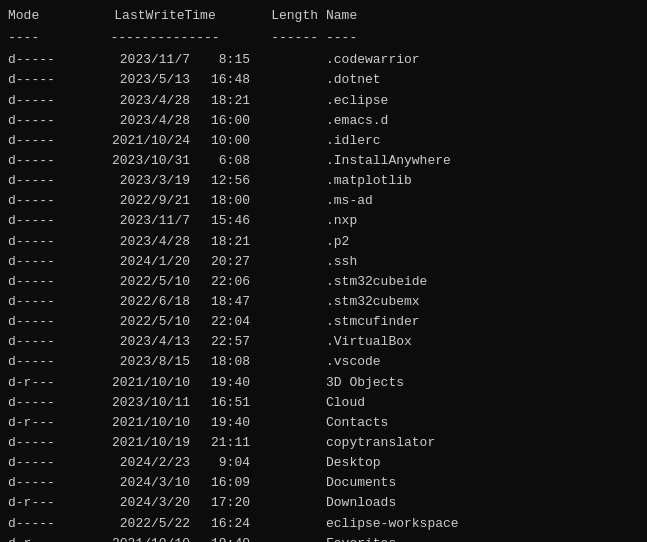 This screenshot has width=647, height=542. I want to click on col-date-header: LastWriteTime, so click(165, 16).